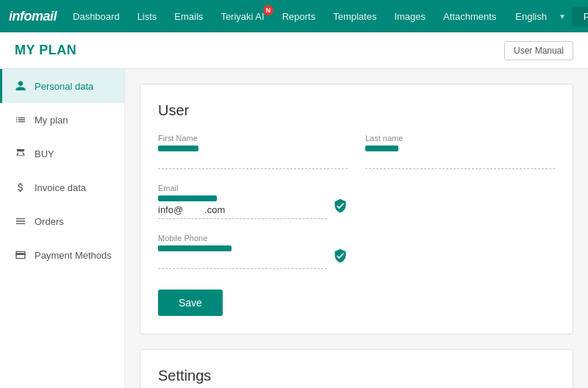  What do you see at coordinates (60, 188) in the screenshot?
I see `sidebar-label-invoice-data: Invoice data` at bounding box center [60, 188].